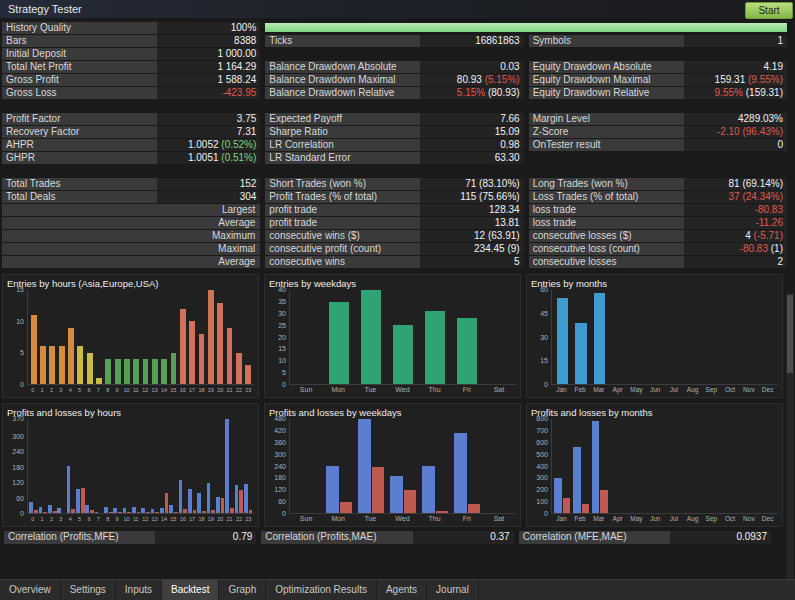 This screenshot has width=795, height=600. What do you see at coordinates (136, 390) in the screenshot?
I see `x-tick-label: 11` at bounding box center [136, 390].